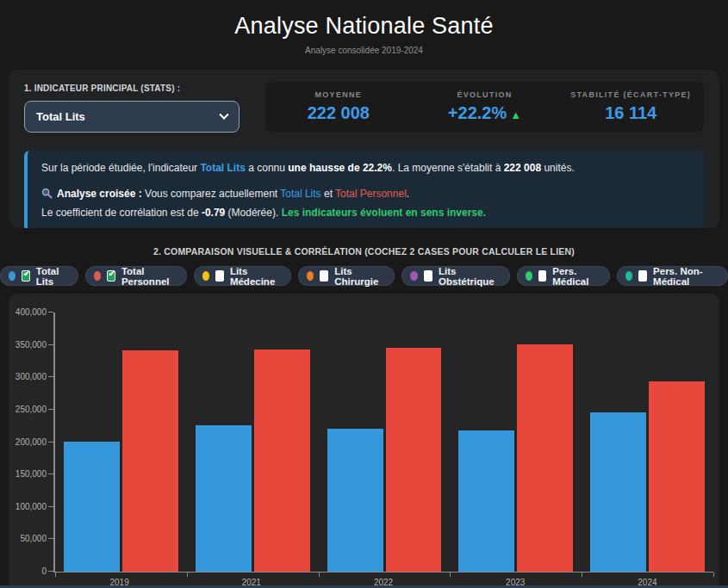 The height and width of the screenshot is (588, 728). What do you see at coordinates (339, 114) in the screenshot?
I see `stat-value: 222 008` at bounding box center [339, 114].